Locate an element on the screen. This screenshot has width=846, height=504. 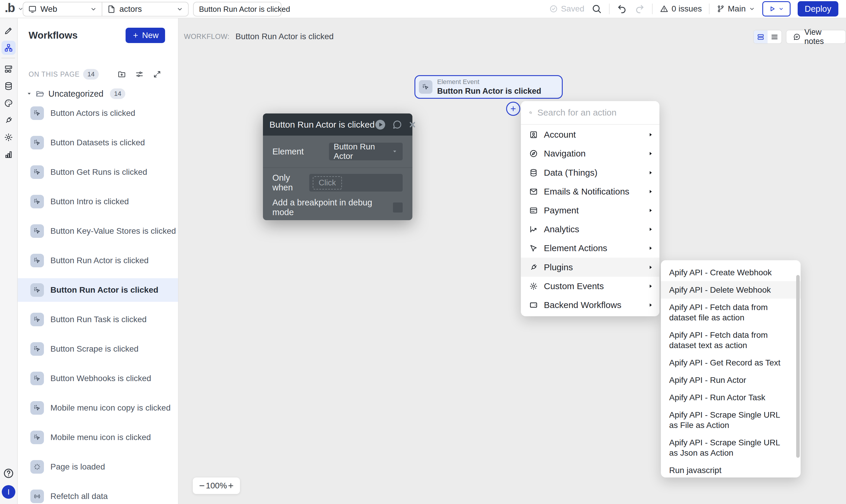
plugin-action-item: Apify API - Scrape Single URL as File as… is located at coordinates (731, 420).